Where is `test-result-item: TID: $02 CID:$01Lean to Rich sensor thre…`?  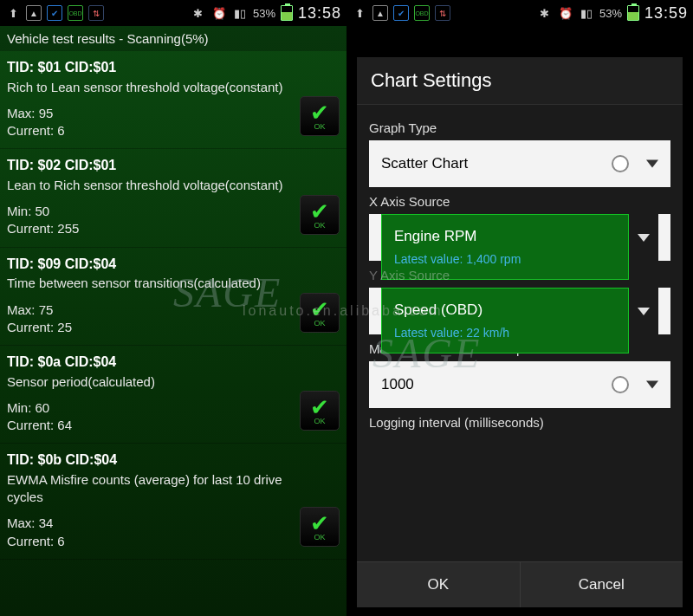
test-result-item: TID: $02 CID:$01Lean to Rich sensor thre… is located at coordinates (173, 198).